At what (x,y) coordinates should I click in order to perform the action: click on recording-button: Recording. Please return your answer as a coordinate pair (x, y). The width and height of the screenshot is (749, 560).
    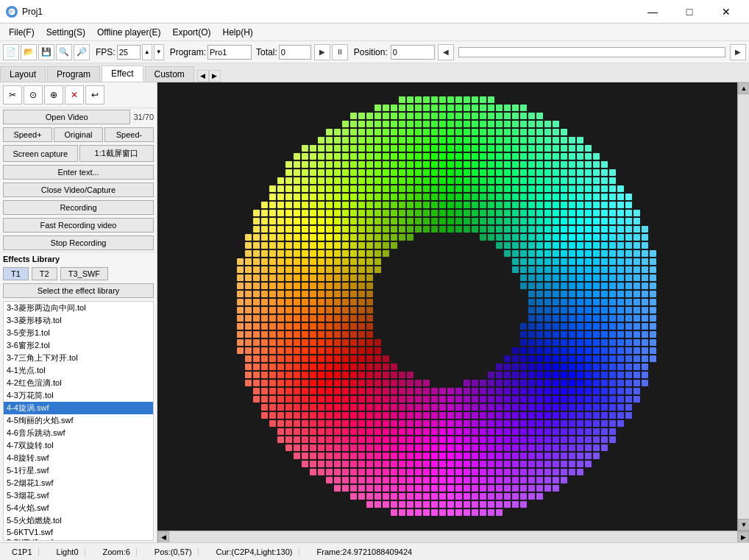
    Looking at the image, I should click on (78, 208).